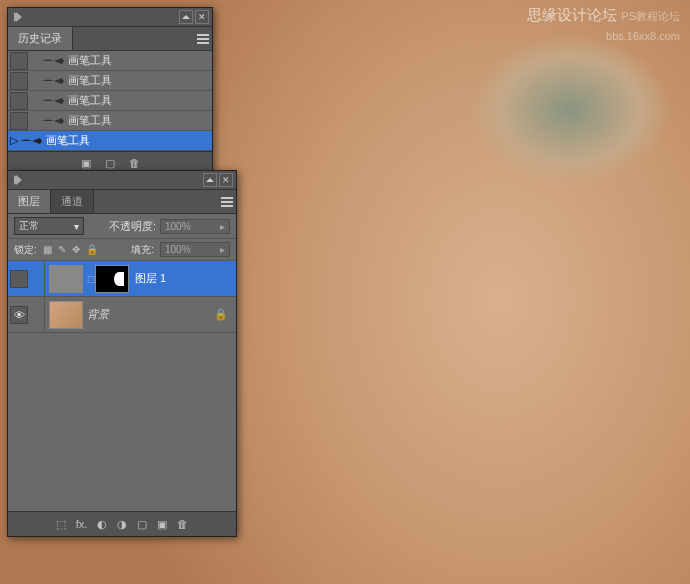 The image size is (690, 584). Describe the element at coordinates (195, 250) in the screenshot. I see `fill-input: 100%▸` at that location.